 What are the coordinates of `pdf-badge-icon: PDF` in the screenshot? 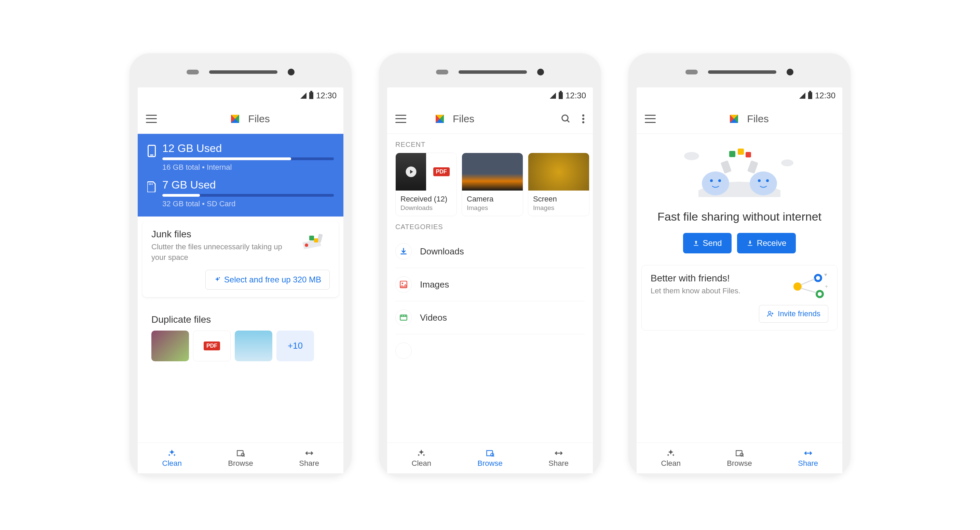 It's located at (441, 172).